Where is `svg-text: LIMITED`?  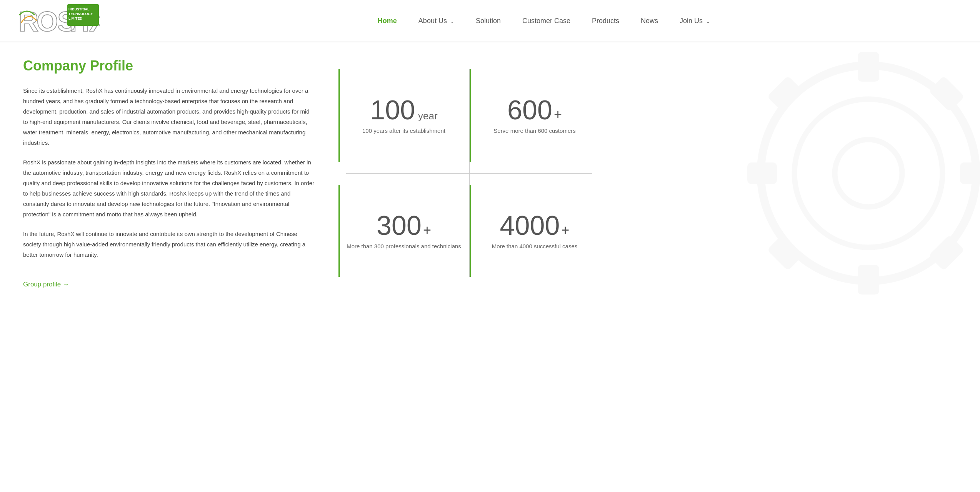
svg-text: LIMITED is located at coordinates (75, 18).